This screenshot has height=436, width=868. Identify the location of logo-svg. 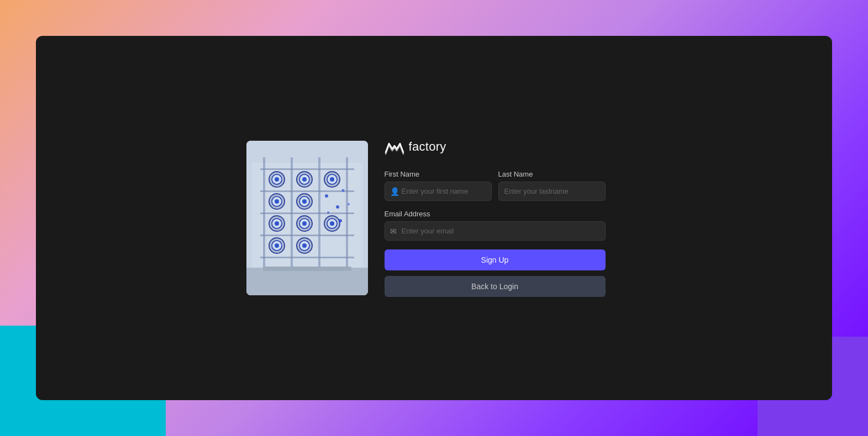
(394, 147).